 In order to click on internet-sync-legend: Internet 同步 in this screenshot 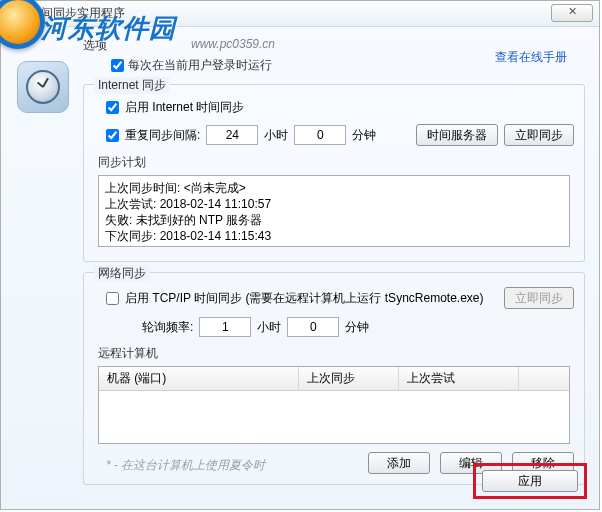, I will do `click(132, 86)`.